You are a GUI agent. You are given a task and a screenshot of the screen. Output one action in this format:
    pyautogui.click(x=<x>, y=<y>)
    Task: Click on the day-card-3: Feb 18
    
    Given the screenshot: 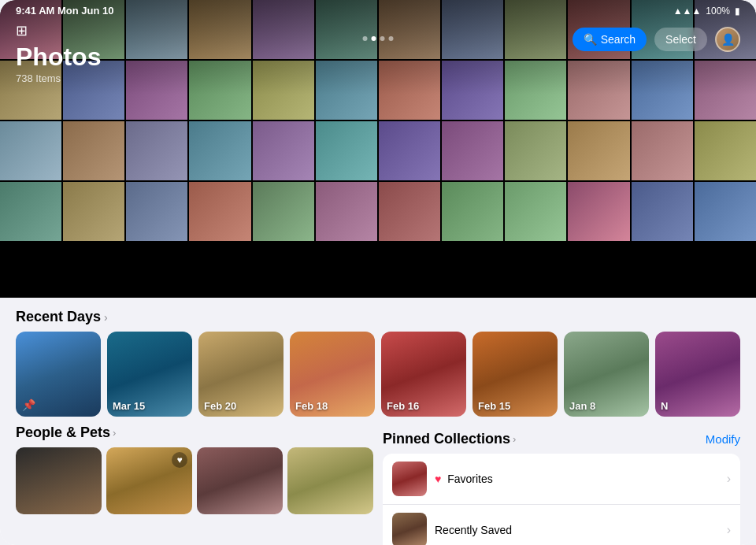 What is the action you would take?
    pyautogui.click(x=332, y=374)
    